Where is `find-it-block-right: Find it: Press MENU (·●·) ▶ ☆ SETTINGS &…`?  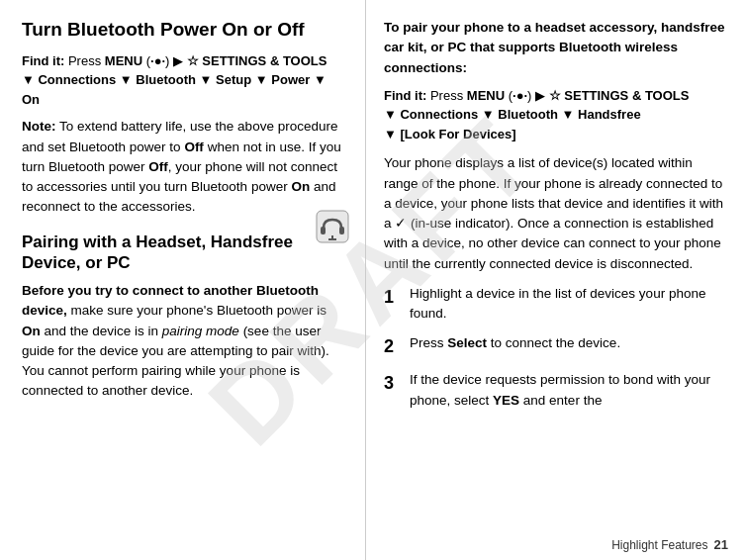 find-it-block-right: Find it: Press MENU (·●·) ▶ ☆ SETTINGS &… is located at coordinates (556, 115).